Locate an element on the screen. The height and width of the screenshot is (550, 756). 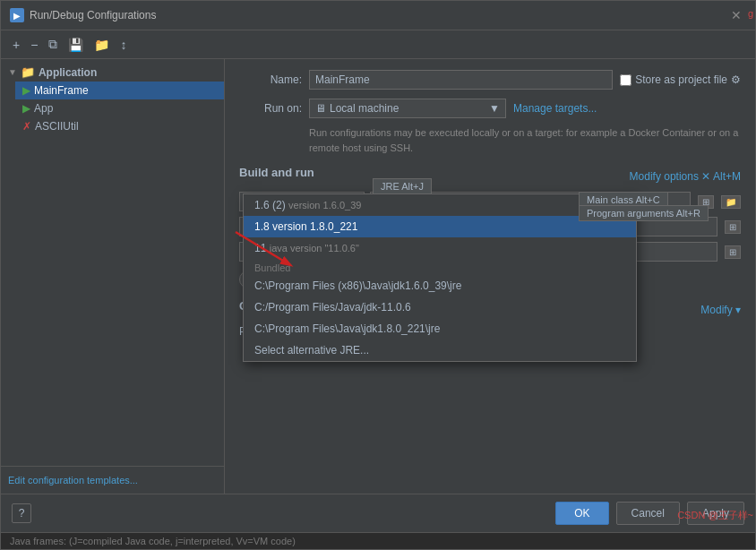
tree-item-asciiutil: ✗ ASCIIUtil is located at coordinates (120, 126).